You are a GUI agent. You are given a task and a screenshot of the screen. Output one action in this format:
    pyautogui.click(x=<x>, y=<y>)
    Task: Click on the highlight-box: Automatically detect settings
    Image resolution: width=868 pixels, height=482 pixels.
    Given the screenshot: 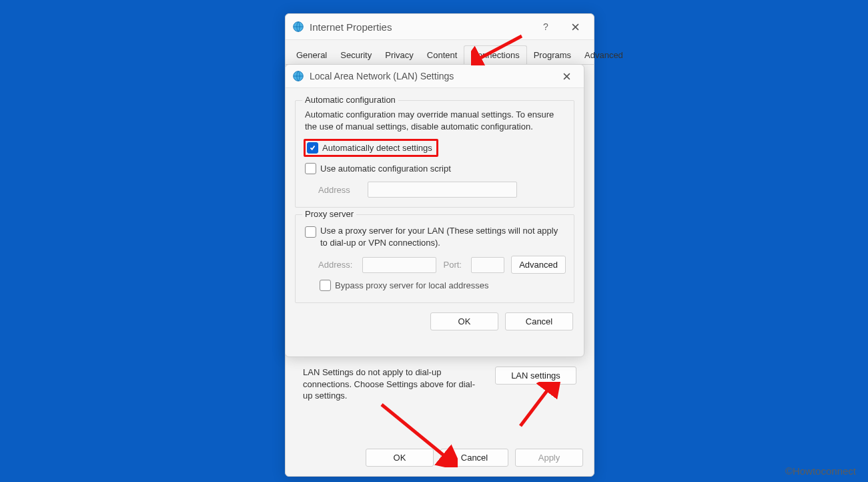 What is the action you would take?
    pyautogui.click(x=371, y=148)
    